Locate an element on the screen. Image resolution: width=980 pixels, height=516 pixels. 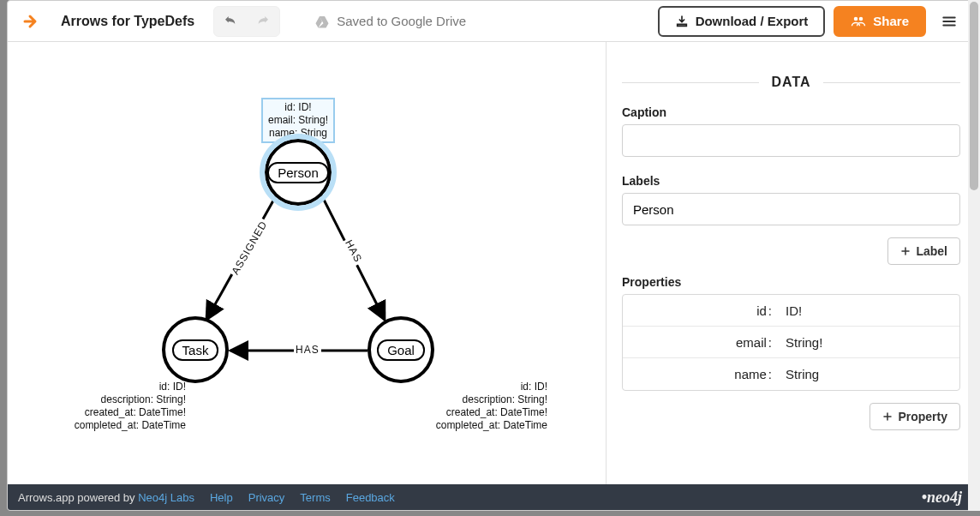
redo-icon is located at coordinates (263, 21).